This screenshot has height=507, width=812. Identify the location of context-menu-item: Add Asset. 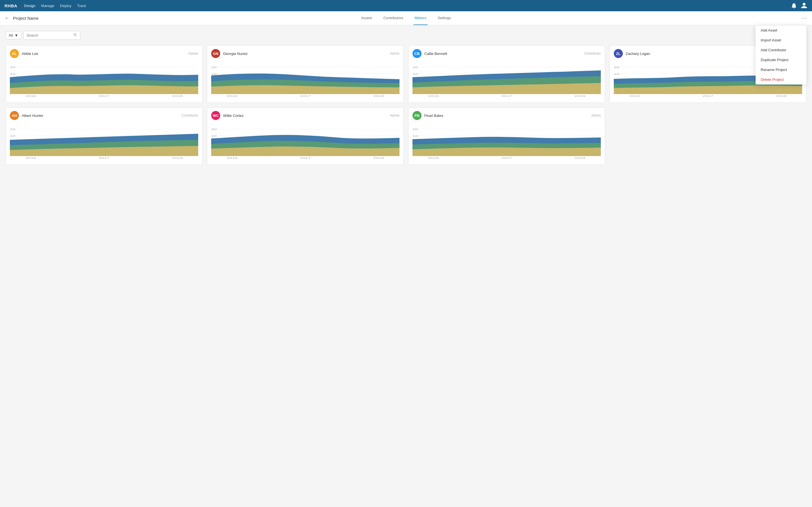
(781, 30).